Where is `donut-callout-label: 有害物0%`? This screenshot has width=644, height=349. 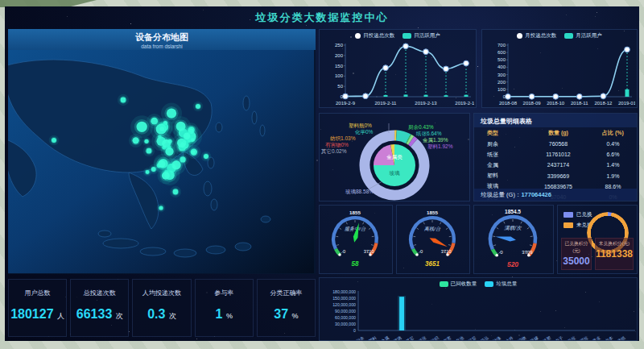 donut-callout-label: 有害物0% is located at coordinates (336, 145).